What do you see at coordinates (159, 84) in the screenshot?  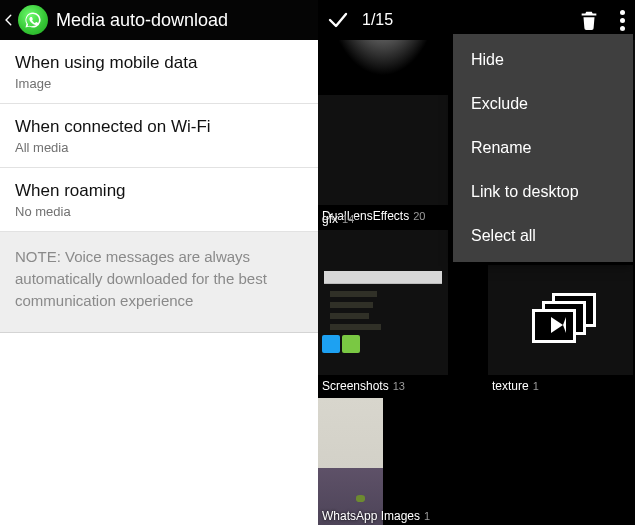 I see `setting-subtitle: Image` at bounding box center [159, 84].